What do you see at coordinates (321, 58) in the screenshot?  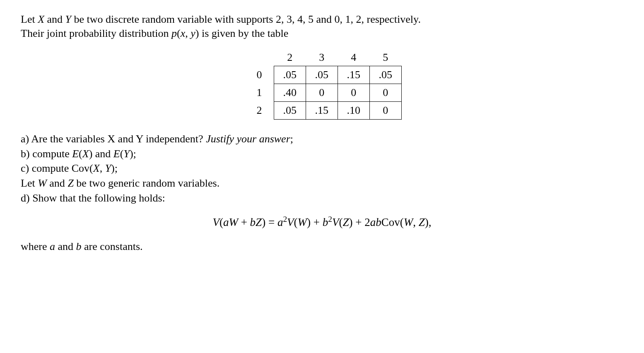 I see `col-header: 3` at bounding box center [321, 58].